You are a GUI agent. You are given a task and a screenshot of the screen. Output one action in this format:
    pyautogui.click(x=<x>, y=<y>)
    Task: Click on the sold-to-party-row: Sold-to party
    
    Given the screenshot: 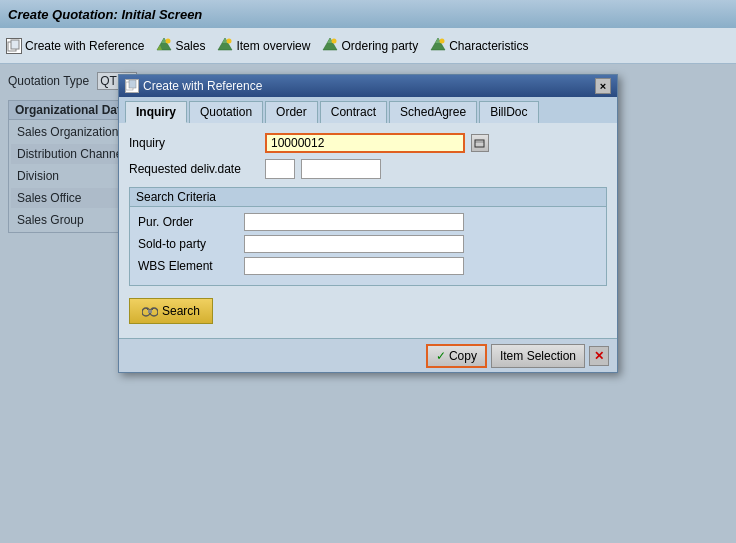 What is the action you would take?
    pyautogui.click(x=368, y=244)
    